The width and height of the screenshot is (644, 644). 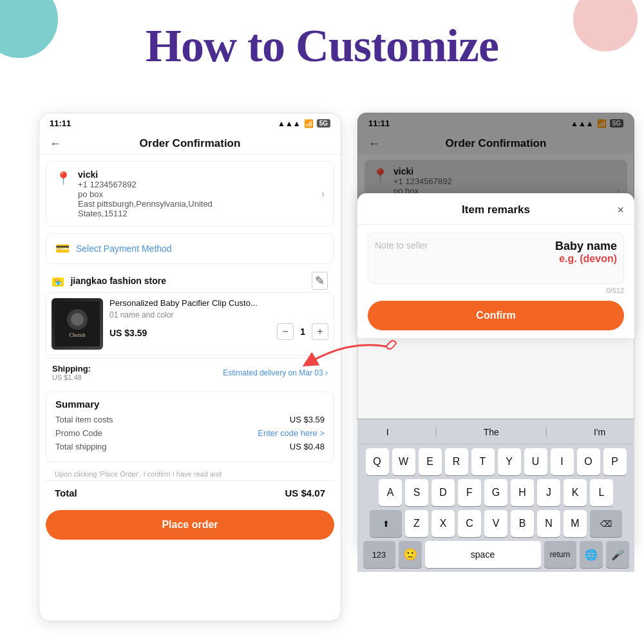 What do you see at coordinates (618, 554) in the screenshot?
I see `key-dictation: 🎤` at bounding box center [618, 554].